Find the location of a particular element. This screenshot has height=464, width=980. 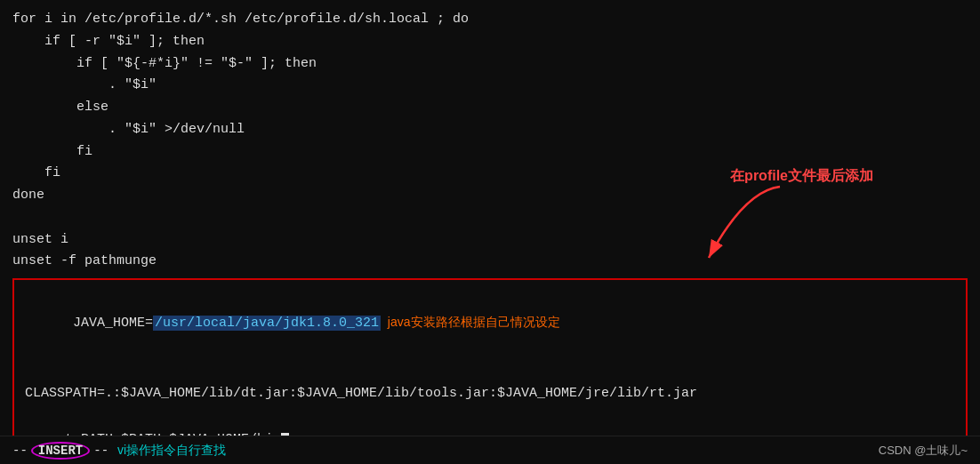

code-line-2: if [ -r "$i" ]; then is located at coordinates (490, 43).